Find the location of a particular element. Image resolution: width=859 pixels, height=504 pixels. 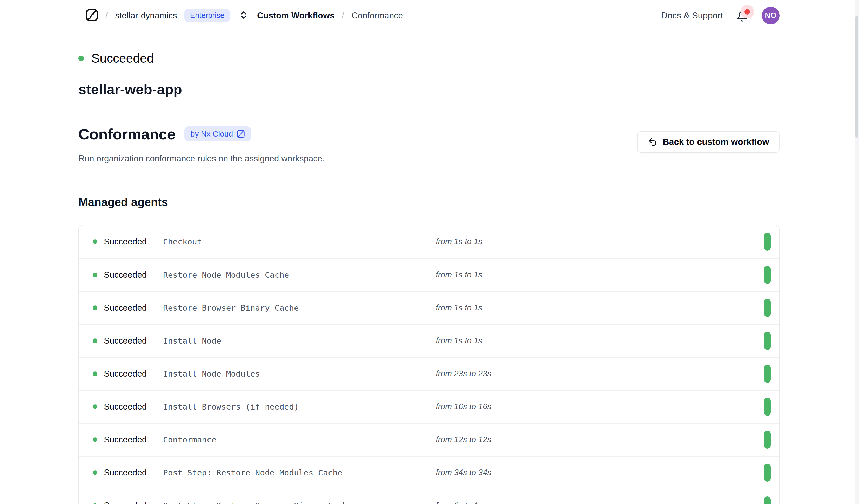

agent-task-row: Succeeded Install Node from 1s to 1s is located at coordinates (429, 341).